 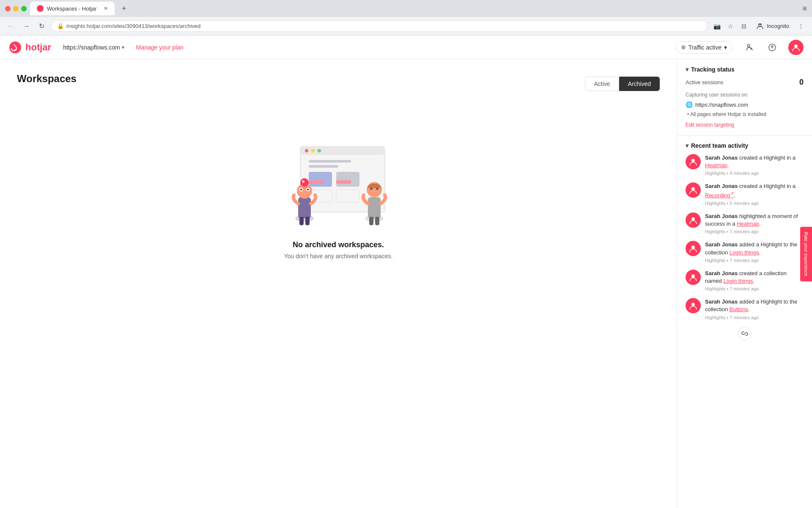 What do you see at coordinates (744, 114) in the screenshot?
I see `all-pages-note: All pages where Hotjar is installed` at bounding box center [744, 114].